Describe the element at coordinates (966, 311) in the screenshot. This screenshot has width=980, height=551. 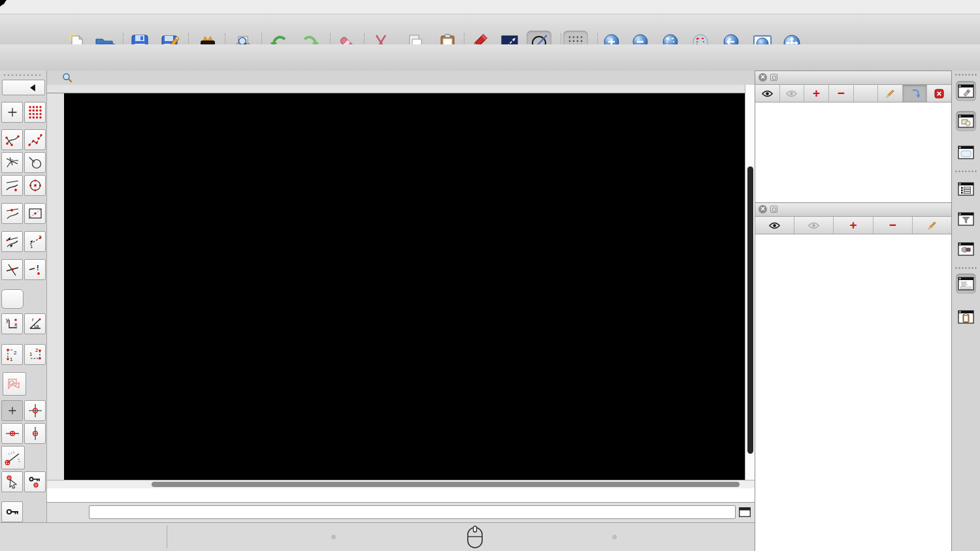
I see `panel-toggle-strip` at that location.